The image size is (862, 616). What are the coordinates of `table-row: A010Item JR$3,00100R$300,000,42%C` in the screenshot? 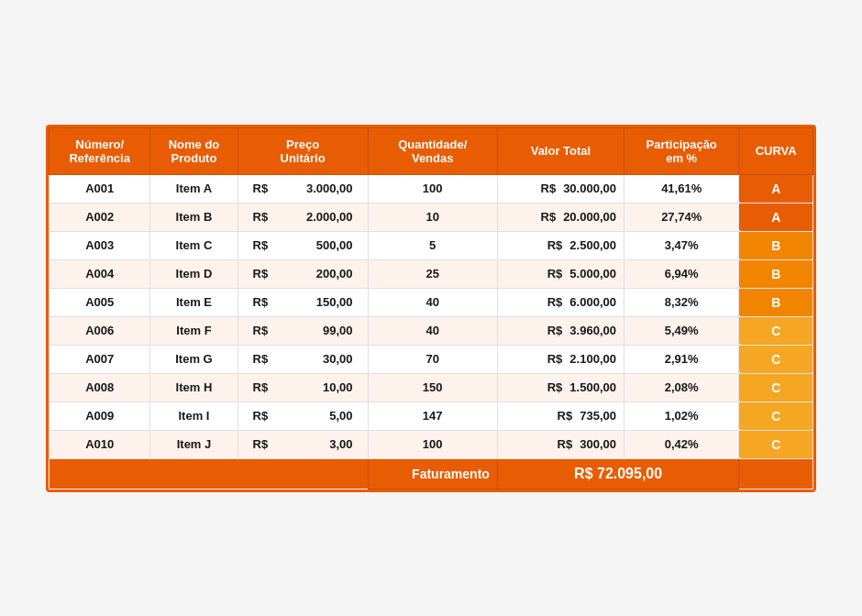 It's located at (431, 444).